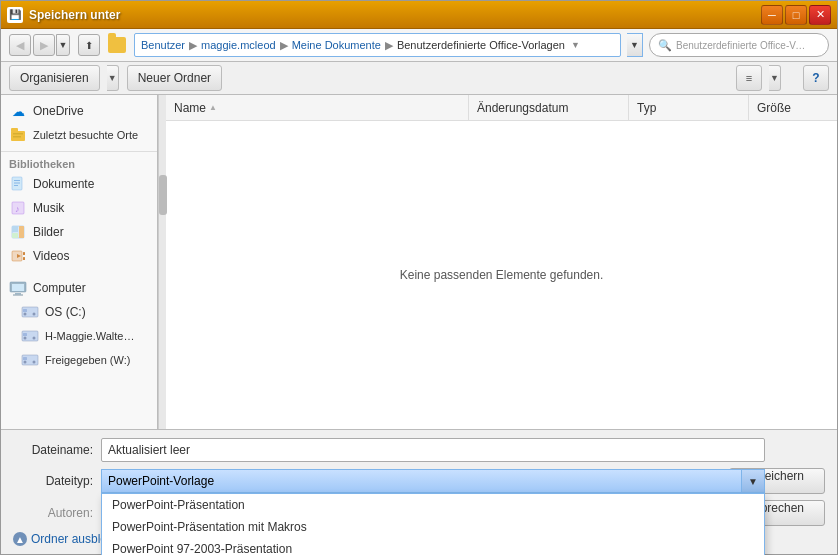  Describe the element at coordinates (775, 78) in the screenshot. I see `view-dropdown-btn: ▼` at that location.